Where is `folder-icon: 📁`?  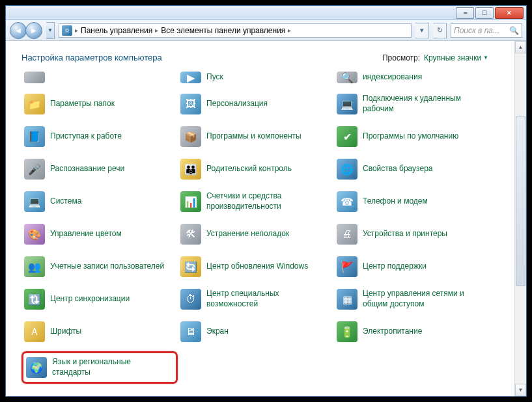
folder-icon: 📁 is located at coordinates (35, 104).